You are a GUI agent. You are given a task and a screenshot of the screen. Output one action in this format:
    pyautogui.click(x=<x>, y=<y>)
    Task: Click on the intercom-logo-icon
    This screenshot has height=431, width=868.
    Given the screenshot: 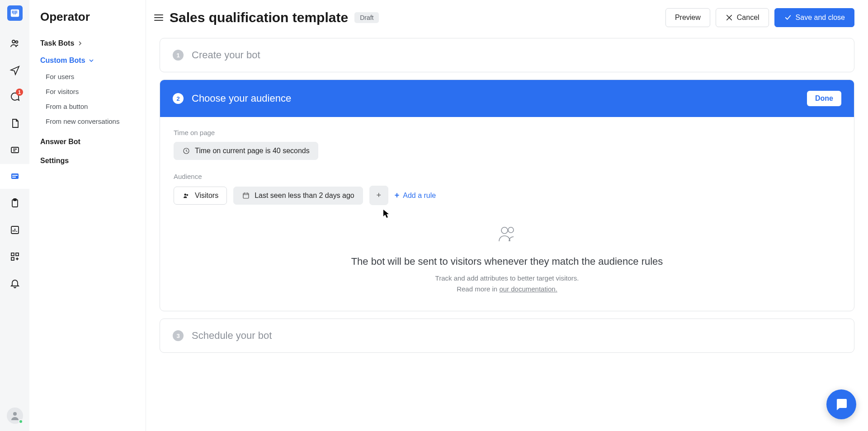 What is the action you would take?
    pyautogui.click(x=15, y=13)
    